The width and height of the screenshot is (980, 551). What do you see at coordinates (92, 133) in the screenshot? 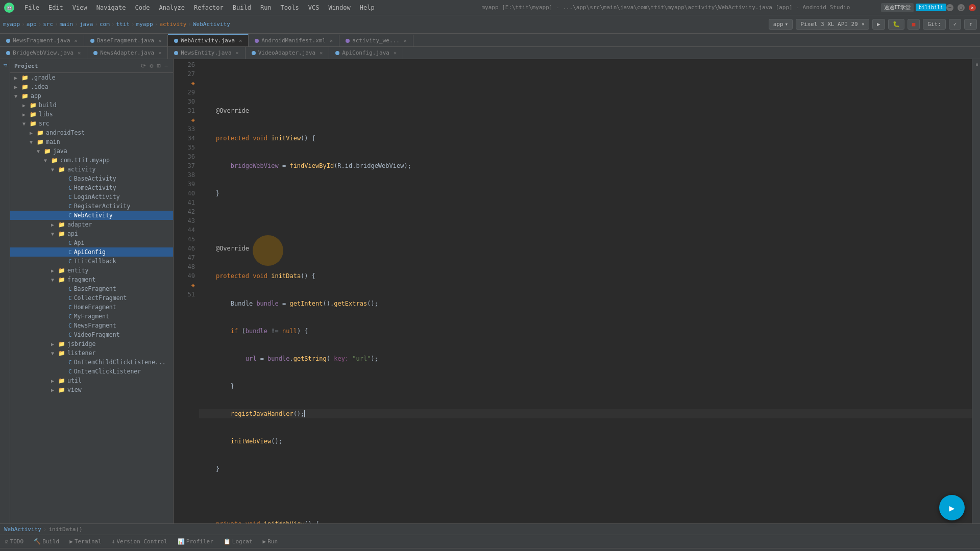
I see `tree-item-androidtest: ▶ 📁 androidTest` at bounding box center [92, 133].